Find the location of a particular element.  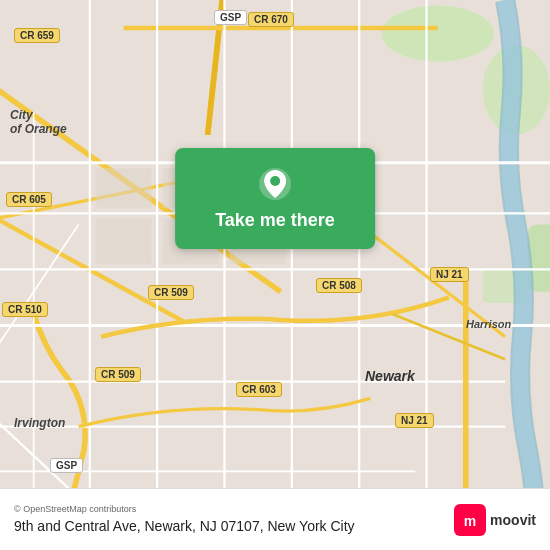

road-badge-gsp-top: GSP is located at coordinates (230, 18).